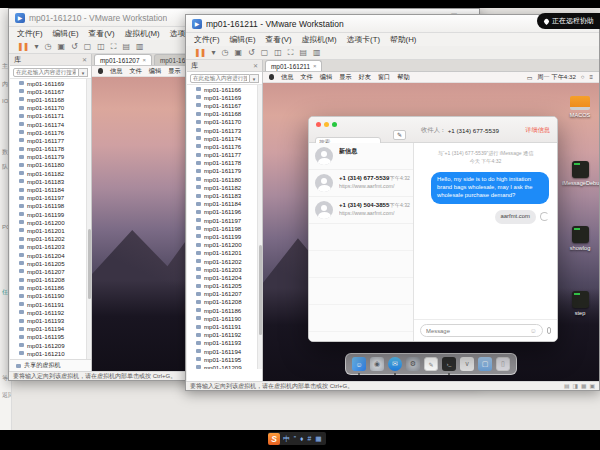 The image size is (600, 450). Describe the element at coordinates (22, 46) in the screenshot. I see `pause-icon: ❚❚` at that location.